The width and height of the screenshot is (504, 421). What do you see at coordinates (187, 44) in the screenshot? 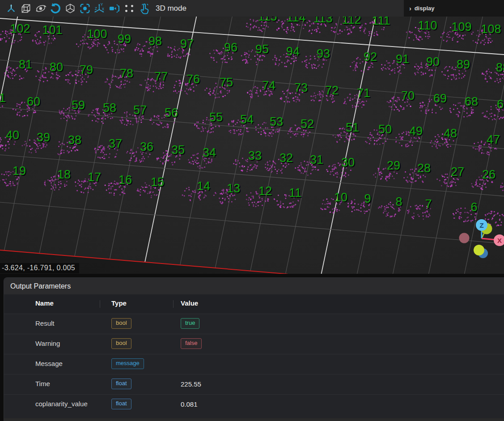
I see `index-label: 97` at bounding box center [187, 44].